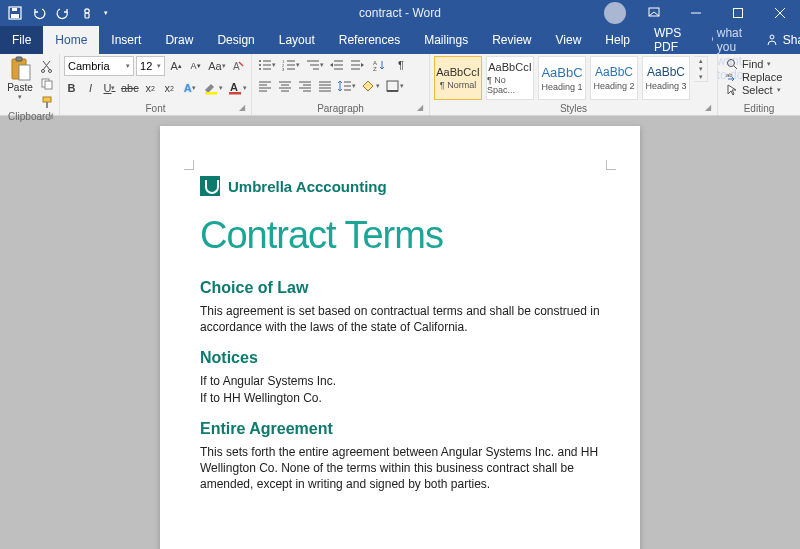  Describe the element at coordinates (315, 65) in the screenshot. I see `multilevel-list-icon: ▾` at that location.